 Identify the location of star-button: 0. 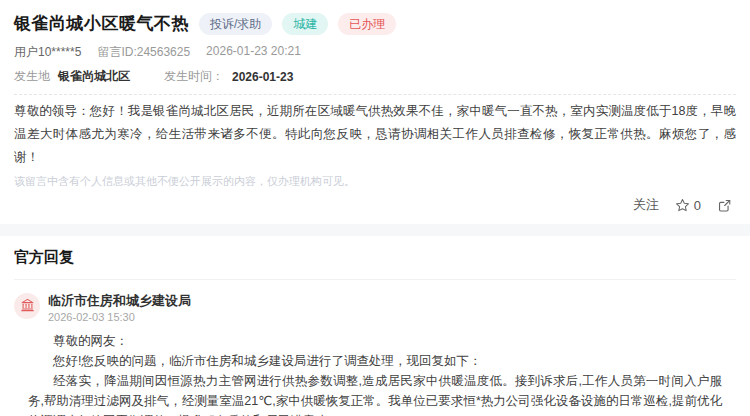
(688, 206).